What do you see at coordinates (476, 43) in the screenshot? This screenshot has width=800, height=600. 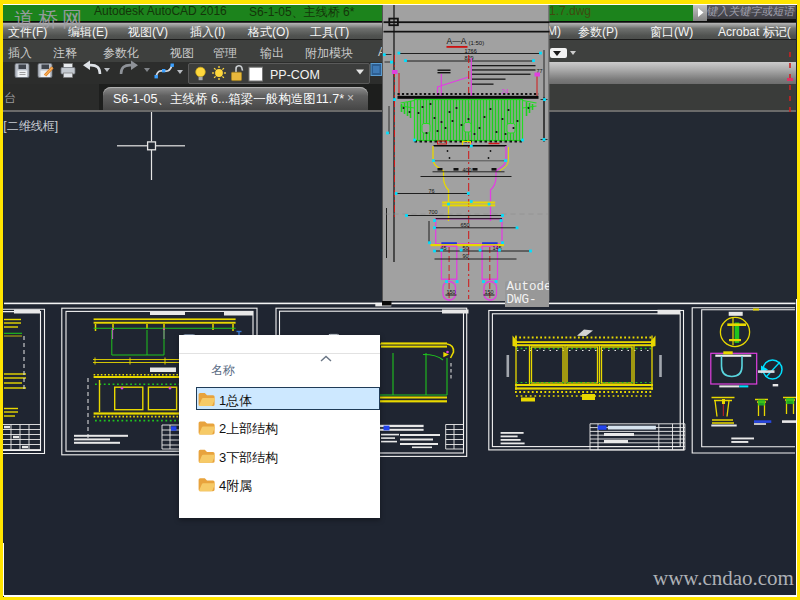 I see `svg-text: (1:50)` at bounding box center [476, 43].